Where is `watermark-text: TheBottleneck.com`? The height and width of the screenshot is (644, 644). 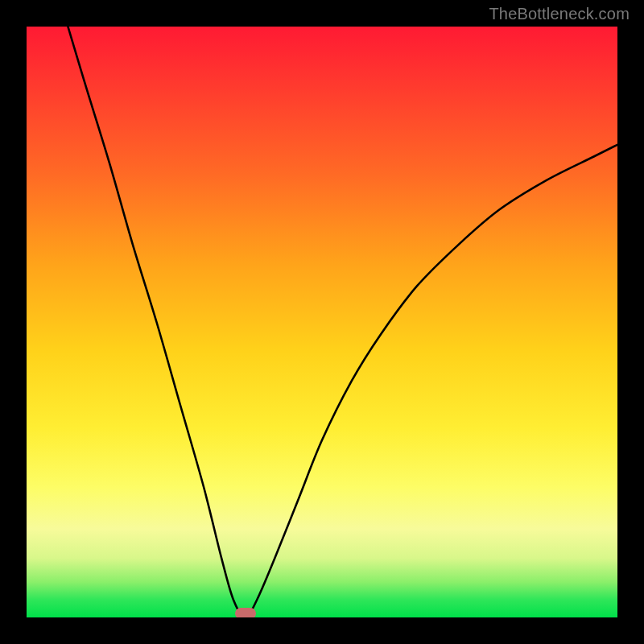
watermark-text: TheBottleneck.com is located at coordinates (559, 14).